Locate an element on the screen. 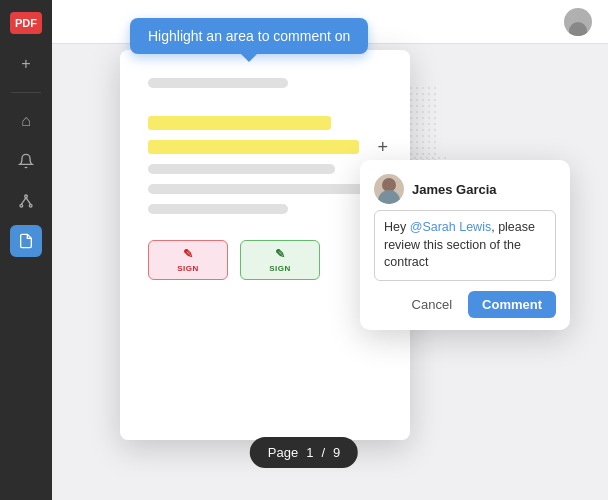 Image resolution: width=608 pixels, height=500 pixels. comment-actions: Cancel Comment is located at coordinates (465, 304).